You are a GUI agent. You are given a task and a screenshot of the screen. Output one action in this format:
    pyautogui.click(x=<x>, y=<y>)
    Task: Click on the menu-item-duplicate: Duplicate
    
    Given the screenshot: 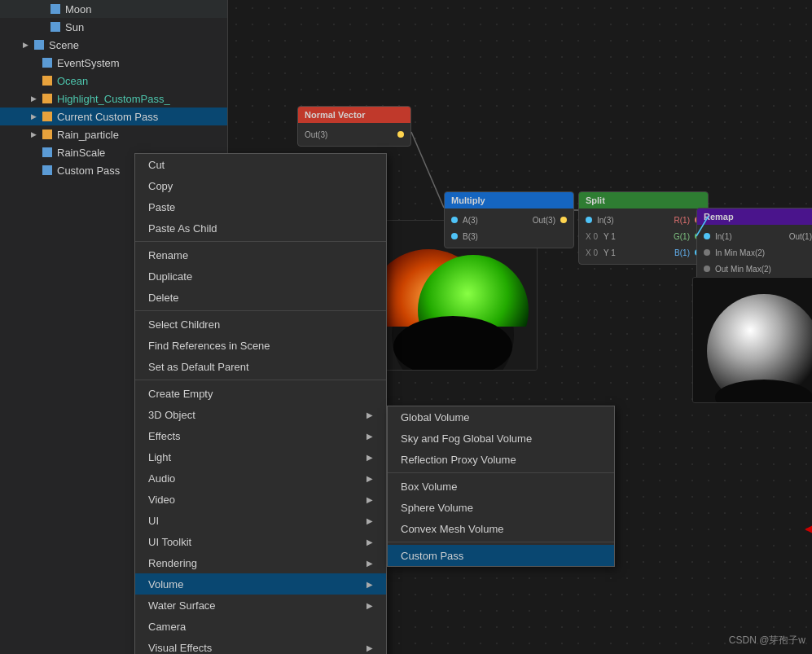 What is the action you would take?
    pyautogui.click(x=261, y=276)
    